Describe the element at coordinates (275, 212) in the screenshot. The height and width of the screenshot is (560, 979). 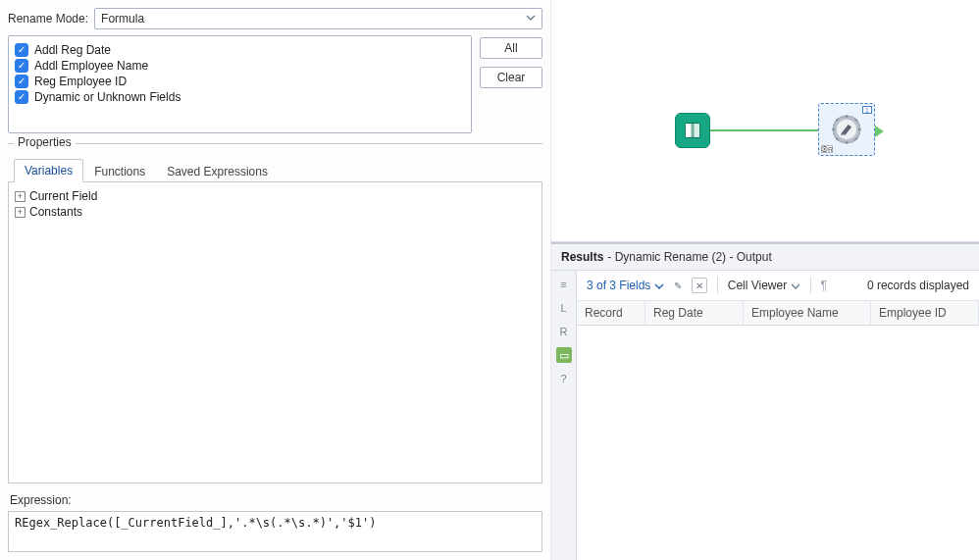
I see `tree-node: + Constants` at that location.